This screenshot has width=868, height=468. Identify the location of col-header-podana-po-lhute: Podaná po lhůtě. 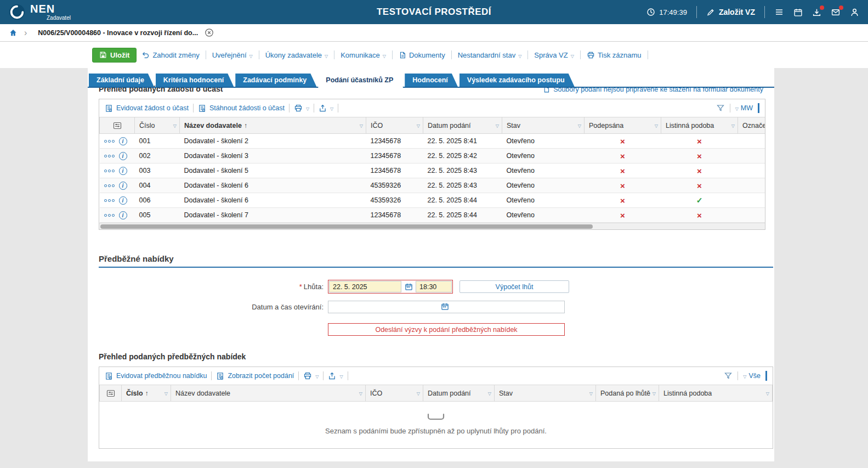
(627, 393).